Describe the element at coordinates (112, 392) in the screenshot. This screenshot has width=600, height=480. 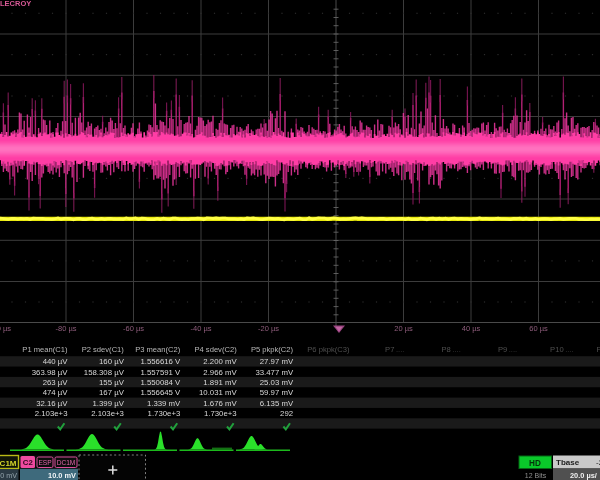
I see `svg-text: 167 µV` at that location.